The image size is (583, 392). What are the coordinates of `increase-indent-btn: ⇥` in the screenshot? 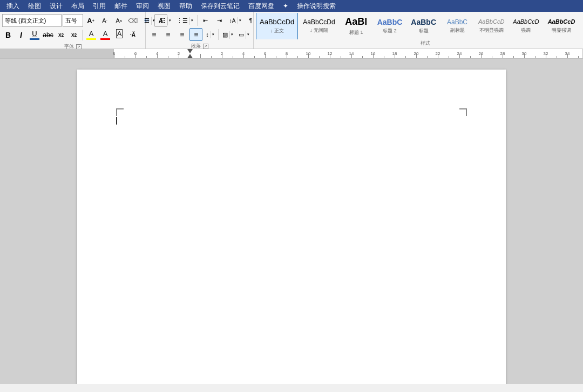 It's located at (220, 20).